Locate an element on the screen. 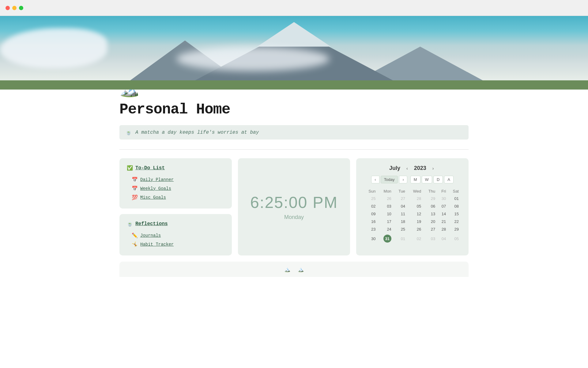 Image resolution: width=588 pixels, height=368 pixels. clock-time: 6:25:00 PM is located at coordinates (294, 202).